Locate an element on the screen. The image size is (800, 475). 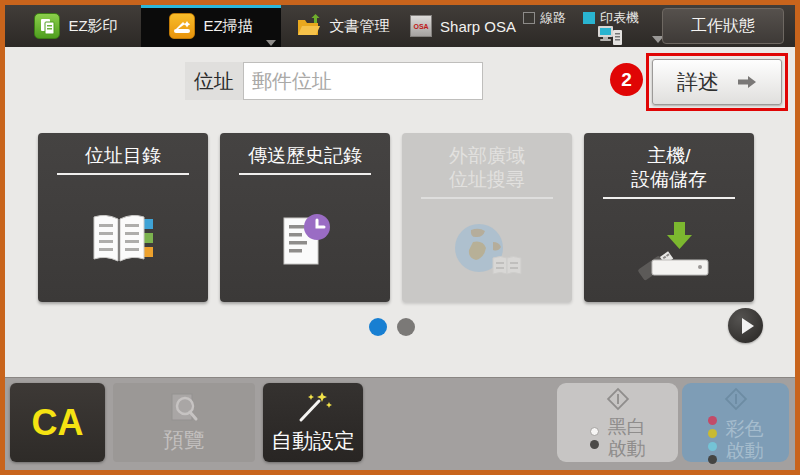
tile-transmission-history: 傳送歷史記錄 is located at coordinates (305, 218).